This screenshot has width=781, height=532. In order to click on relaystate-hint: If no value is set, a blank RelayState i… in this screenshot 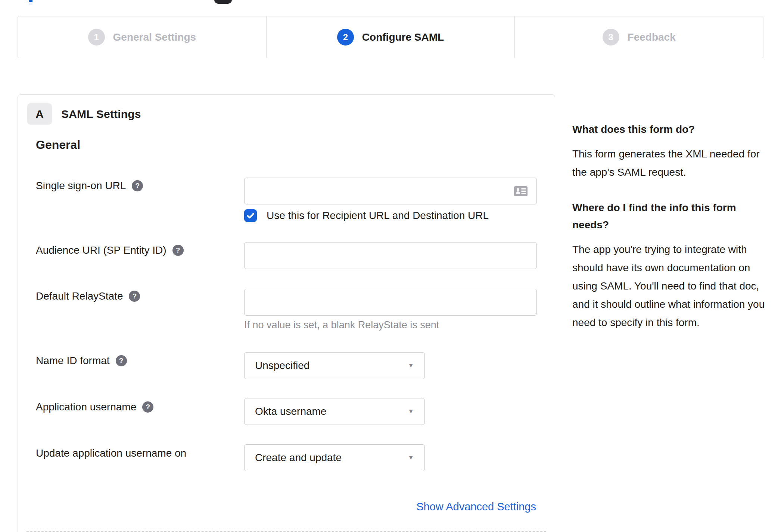, I will do `click(342, 325)`.